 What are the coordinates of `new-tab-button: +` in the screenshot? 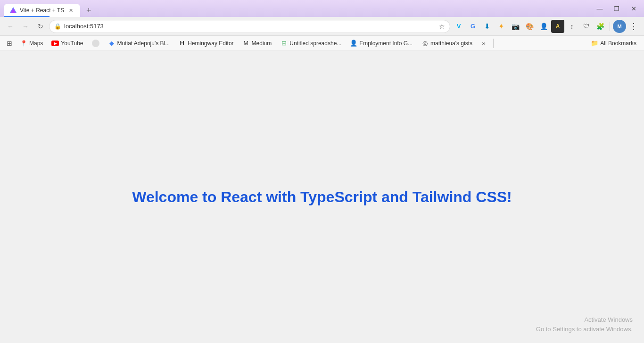 It's located at (89, 10).